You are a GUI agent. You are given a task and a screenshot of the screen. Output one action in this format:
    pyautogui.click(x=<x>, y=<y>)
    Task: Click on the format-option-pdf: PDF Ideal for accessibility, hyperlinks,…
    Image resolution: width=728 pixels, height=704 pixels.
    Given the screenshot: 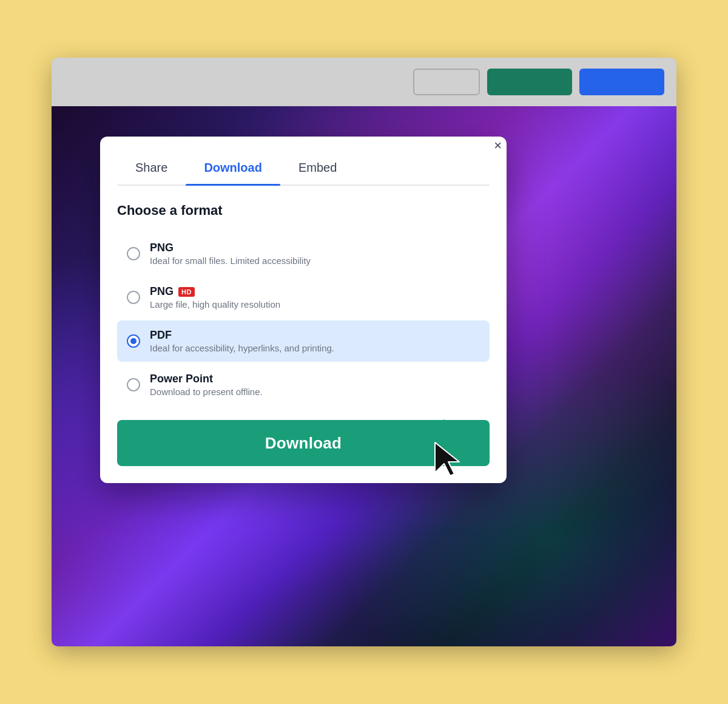 What is the action you would take?
    pyautogui.click(x=303, y=341)
    